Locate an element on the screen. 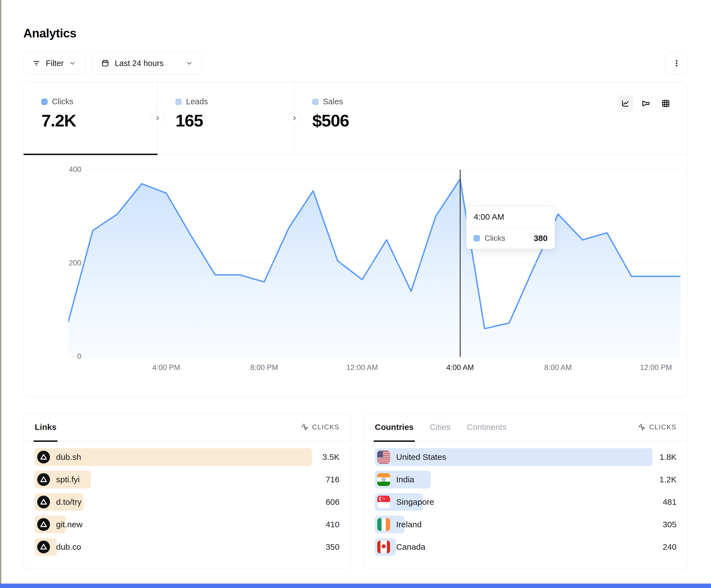 Image resolution: width=711 pixels, height=588 pixels. tab-continents: Continents is located at coordinates (487, 427).